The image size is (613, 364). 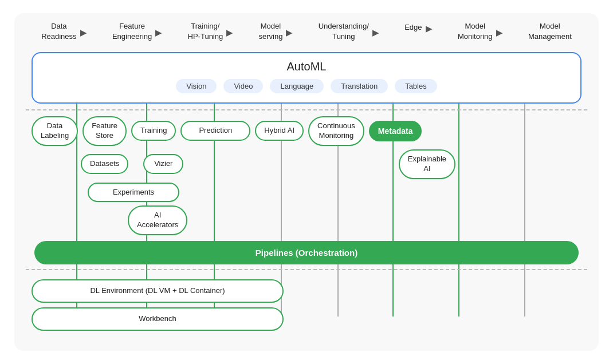 What do you see at coordinates (550, 31) in the screenshot?
I see `step-model-management: Model Management` at bounding box center [550, 31].